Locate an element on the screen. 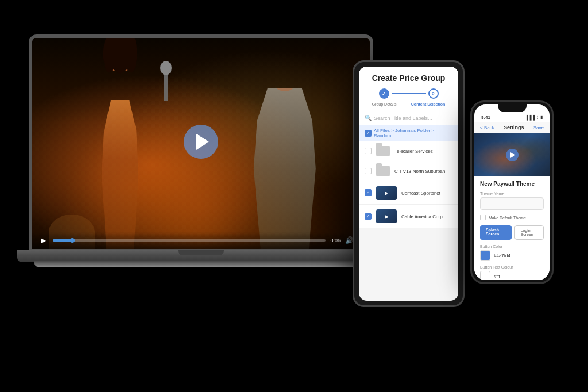  button-text-color-value: #fff is located at coordinates (497, 277).